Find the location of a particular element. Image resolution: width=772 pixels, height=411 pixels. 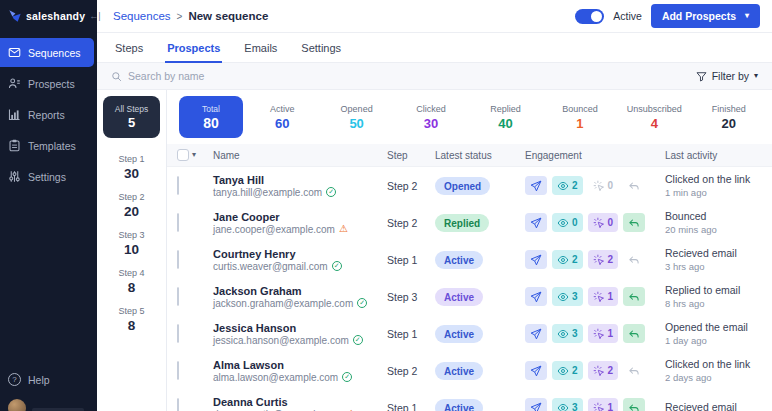

metric-clicked: Clicked30 is located at coordinates (431, 118).